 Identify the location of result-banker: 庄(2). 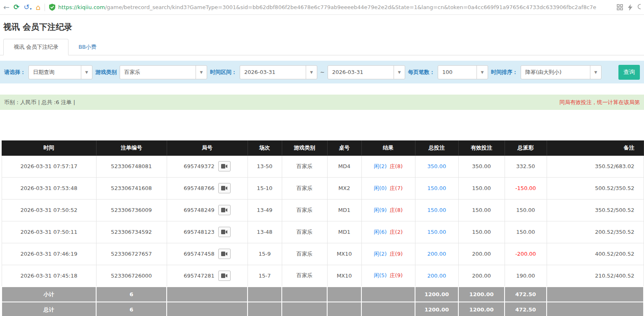
(396, 232).